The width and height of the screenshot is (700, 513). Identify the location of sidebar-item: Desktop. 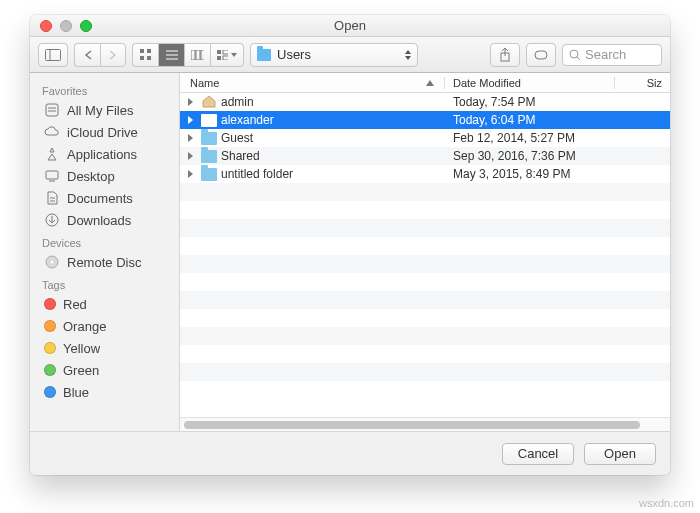
(104, 176).